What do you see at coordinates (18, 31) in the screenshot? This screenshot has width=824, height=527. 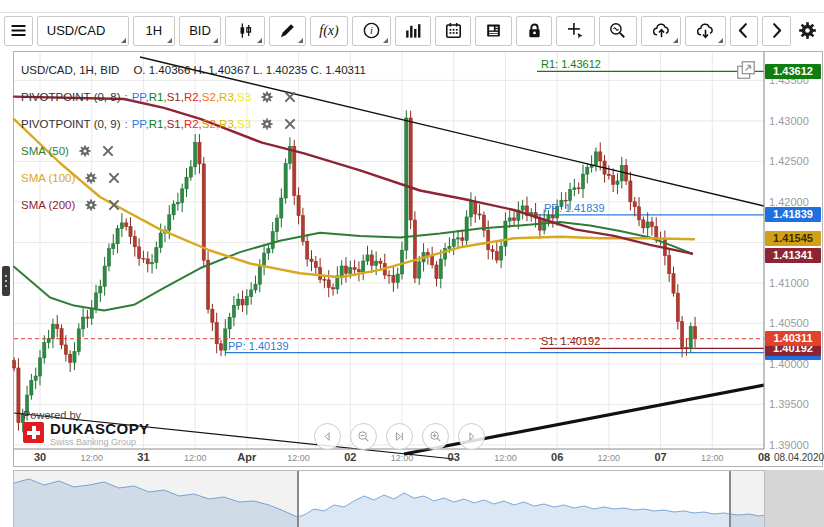 I see `menu-button` at bounding box center [18, 31].